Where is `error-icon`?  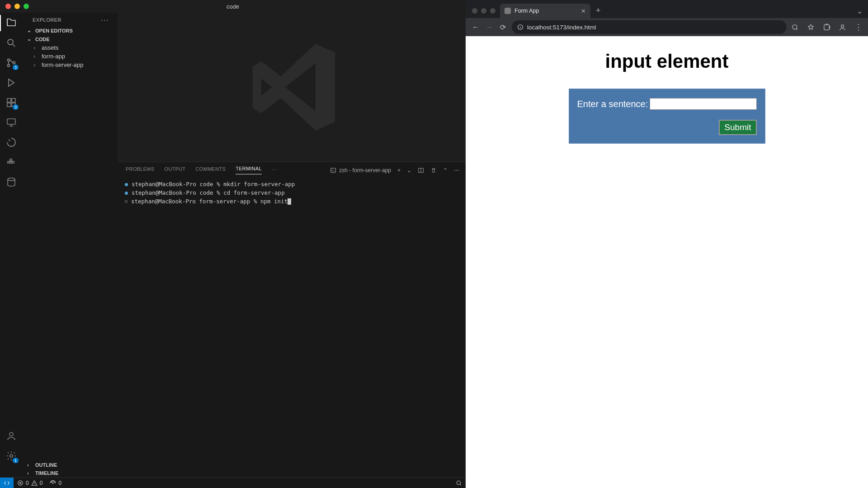
error-icon is located at coordinates (20, 483).